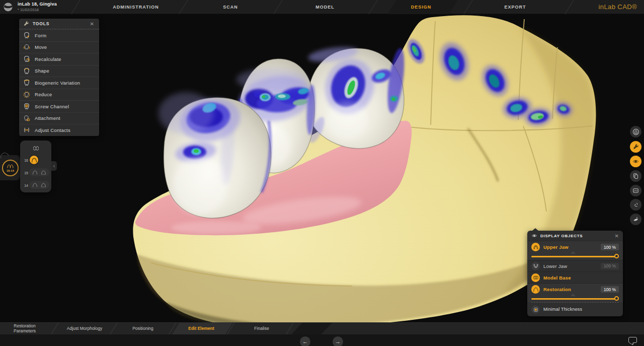  Describe the element at coordinates (59, 71) in the screenshot. I see `tool-item-shape: Shape` at that location.